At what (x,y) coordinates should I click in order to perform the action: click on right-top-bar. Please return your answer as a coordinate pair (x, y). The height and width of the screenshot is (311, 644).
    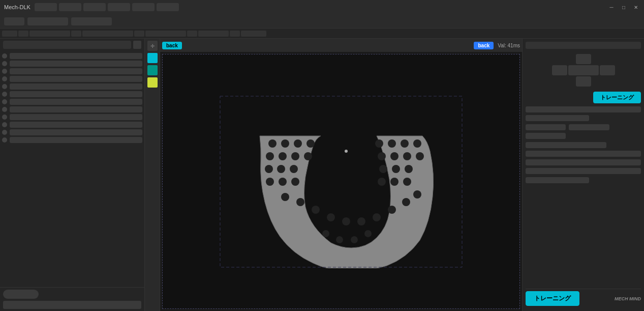
    Looking at the image, I should click on (584, 45).